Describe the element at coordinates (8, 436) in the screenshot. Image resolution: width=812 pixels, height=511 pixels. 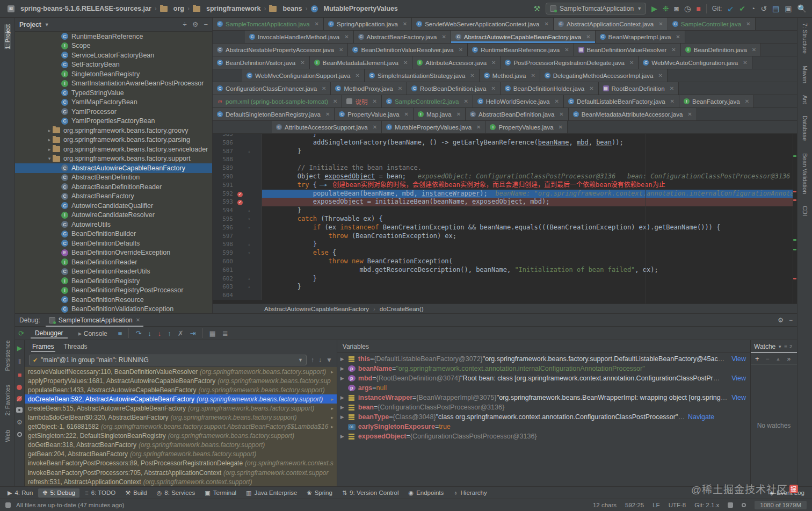
I see `tool-button-web: Web` at that location.